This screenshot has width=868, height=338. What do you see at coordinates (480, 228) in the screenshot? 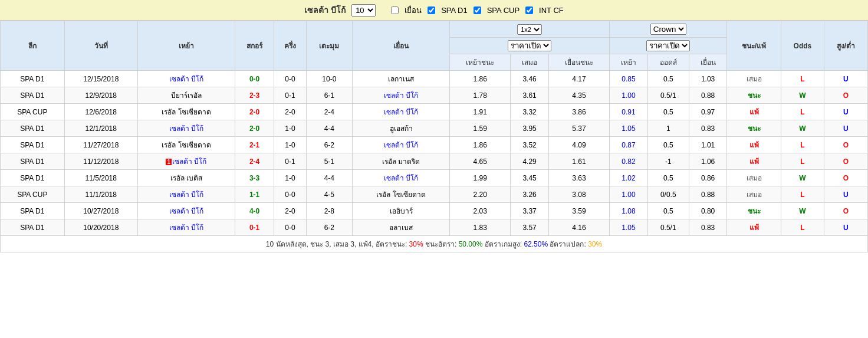
I see `cell-hw: 1.83` at bounding box center [480, 228].